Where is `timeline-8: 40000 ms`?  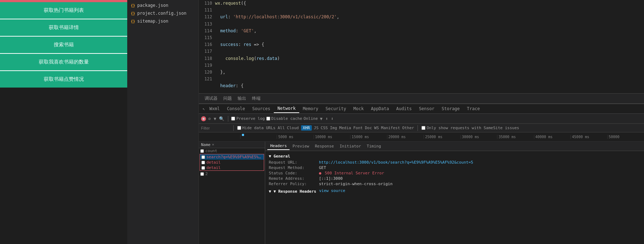
timeline-8: 40000 ms is located at coordinates (552, 137).